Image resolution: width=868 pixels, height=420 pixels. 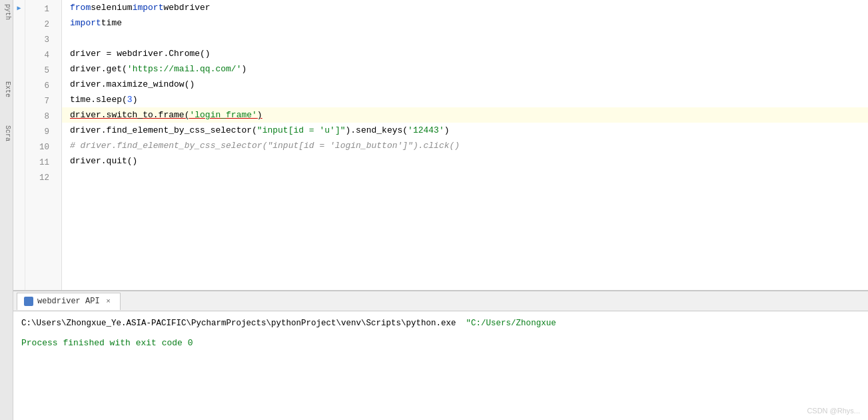 I want to click on webdriver-api-tab: webdriver API ×, so click(x=69, y=301).